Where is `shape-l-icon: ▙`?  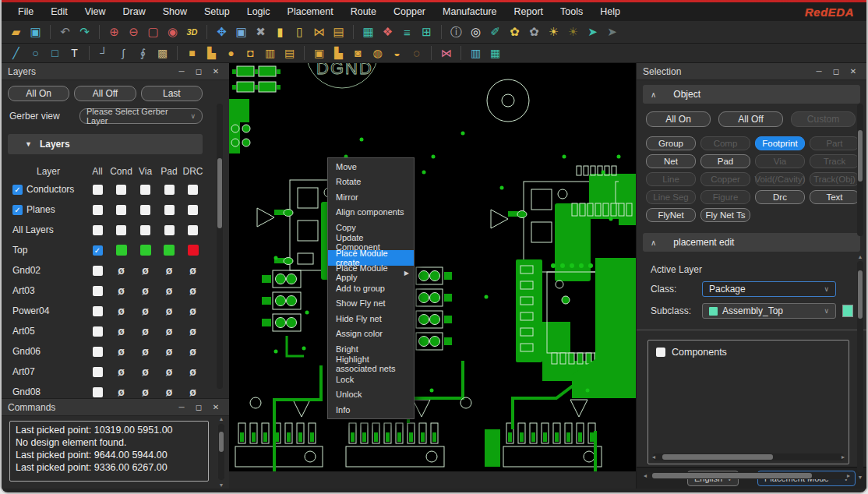
shape-l-icon: ▙ is located at coordinates (212, 53).